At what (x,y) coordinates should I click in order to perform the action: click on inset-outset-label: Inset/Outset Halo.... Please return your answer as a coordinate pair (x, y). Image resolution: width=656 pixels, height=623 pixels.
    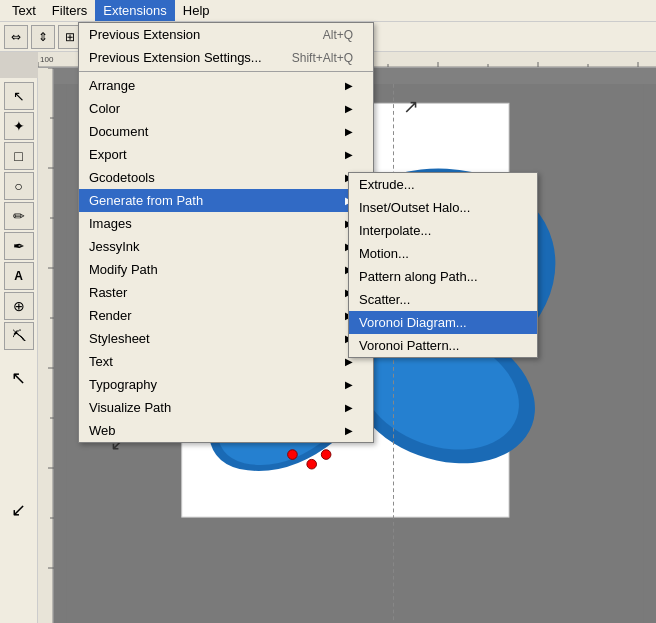
    Looking at the image, I should click on (414, 208).